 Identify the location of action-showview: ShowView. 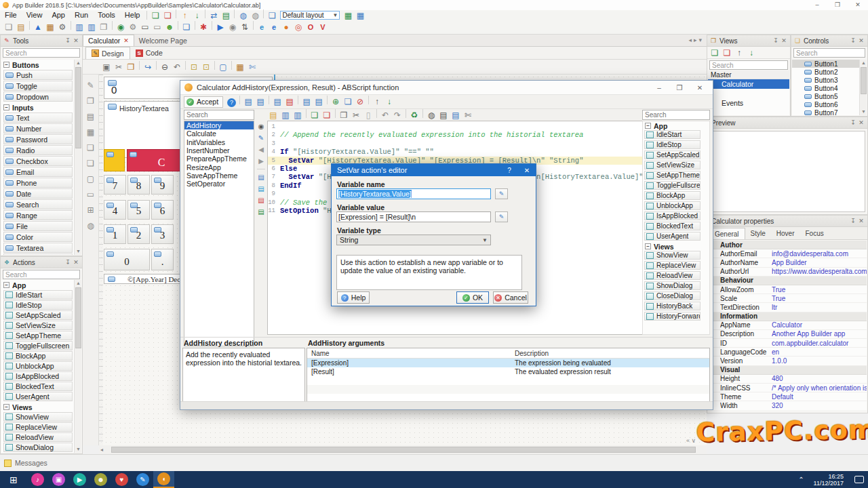
(38, 417).